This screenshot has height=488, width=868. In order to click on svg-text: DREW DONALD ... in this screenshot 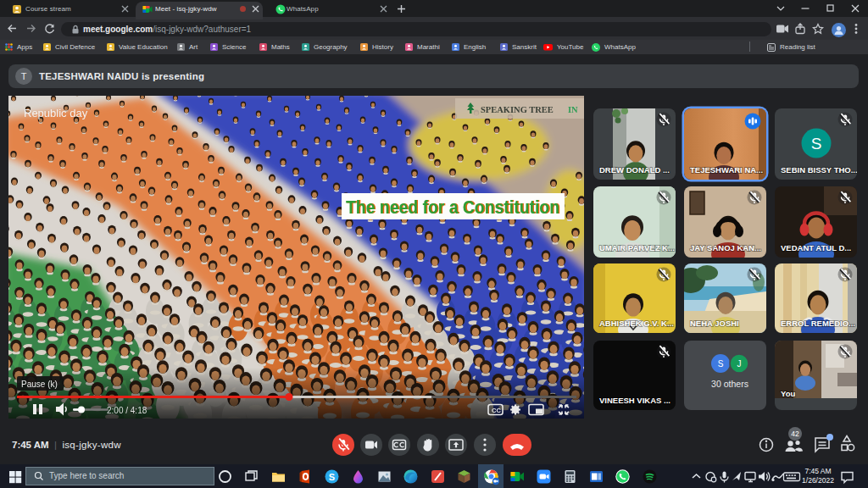, I will do `click(634, 169)`.